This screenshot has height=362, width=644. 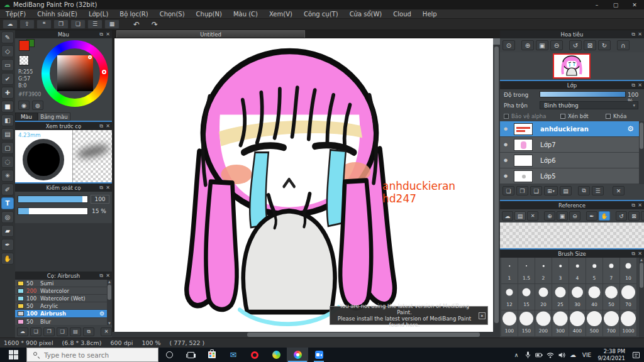 I want to click on zoom-app-button, so click(x=319, y=354).